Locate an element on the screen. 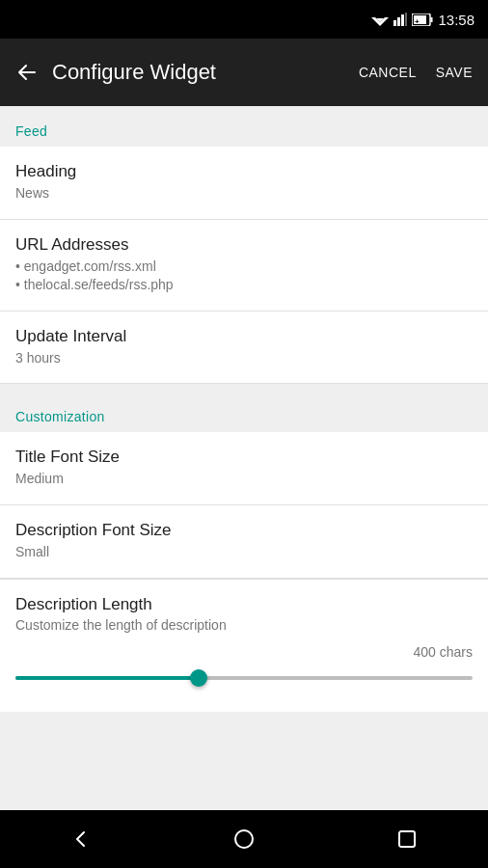 The height and width of the screenshot is (868, 488). nav-home-button is located at coordinates (244, 839).